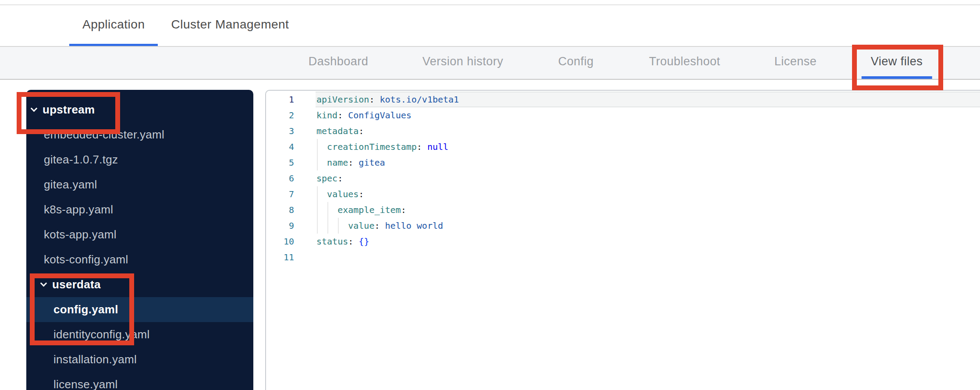 The height and width of the screenshot is (390, 980). What do you see at coordinates (284, 194) in the screenshot?
I see `line-number: 7` at bounding box center [284, 194].